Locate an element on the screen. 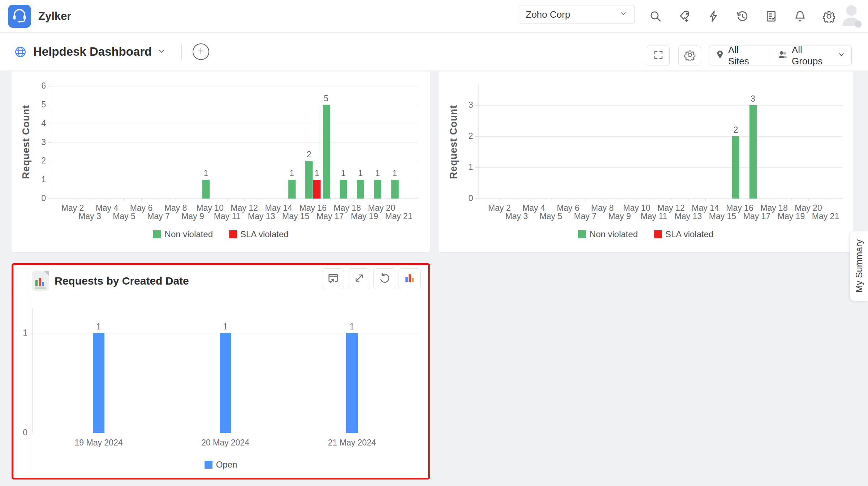 The width and height of the screenshot is (868, 486). x-tick-label: 19 May 2024 is located at coordinates (99, 443).